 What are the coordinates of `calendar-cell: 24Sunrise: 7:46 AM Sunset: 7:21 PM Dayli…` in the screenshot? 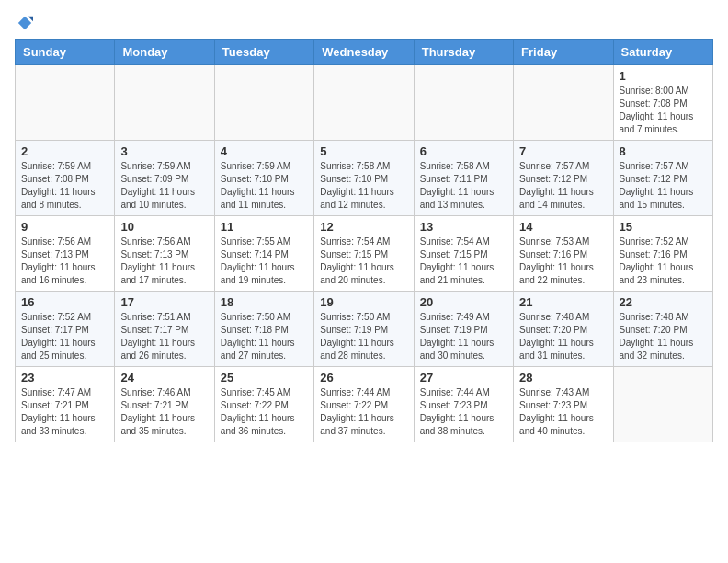 It's located at (165, 405).